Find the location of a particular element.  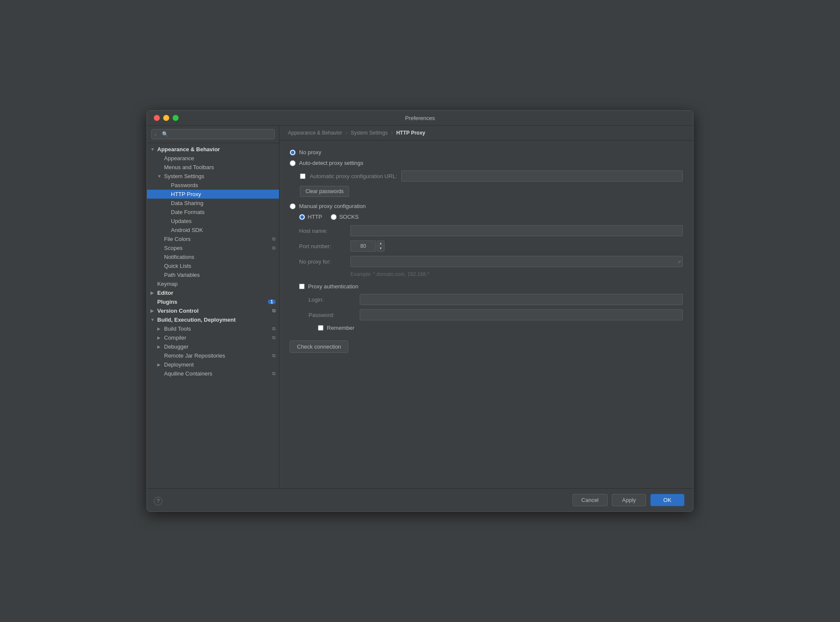

sidebar-item-version-control: ▶ Version Control ⧉ is located at coordinates (213, 311).